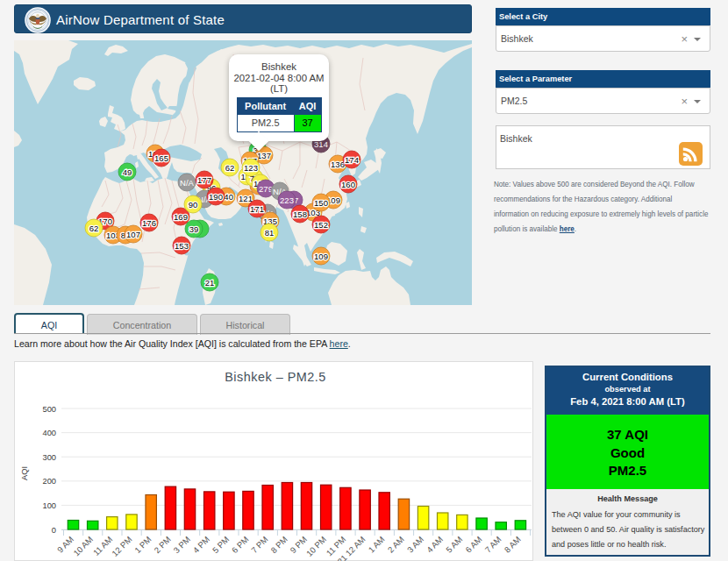 The height and width of the screenshot is (561, 728). What do you see at coordinates (216, 196) in the screenshot?
I see `svg-text: 190` at bounding box center [216, 196].